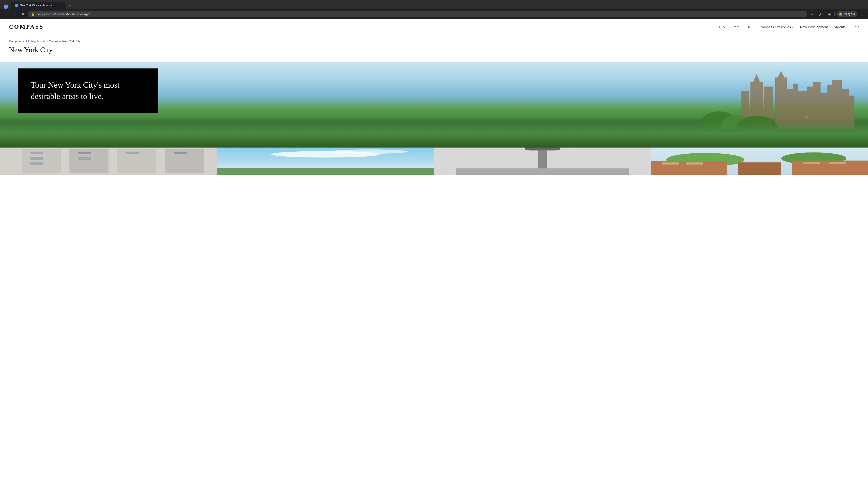 Image resolution: width=868 pixels, height=488 pixels. I want to click on nav-agents: Agents ▾, so click(841, 27).